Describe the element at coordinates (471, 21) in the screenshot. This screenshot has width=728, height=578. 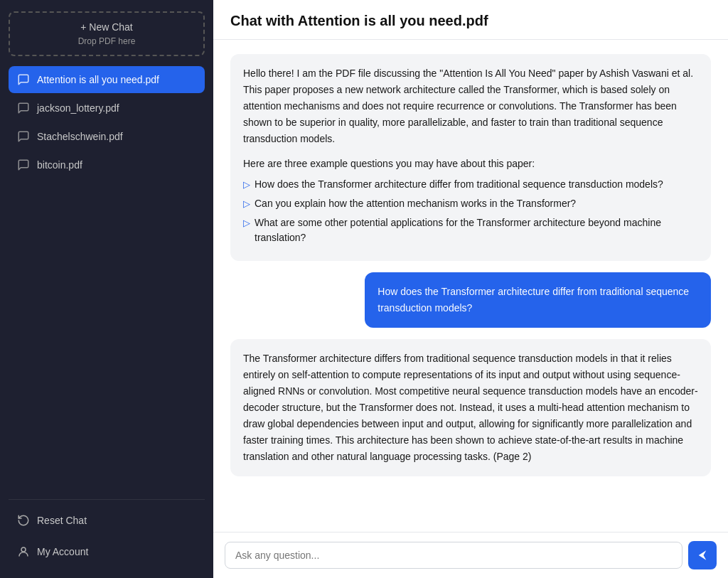
I see `chat-title: Chat with Attention is all you need.pdf` at that location.